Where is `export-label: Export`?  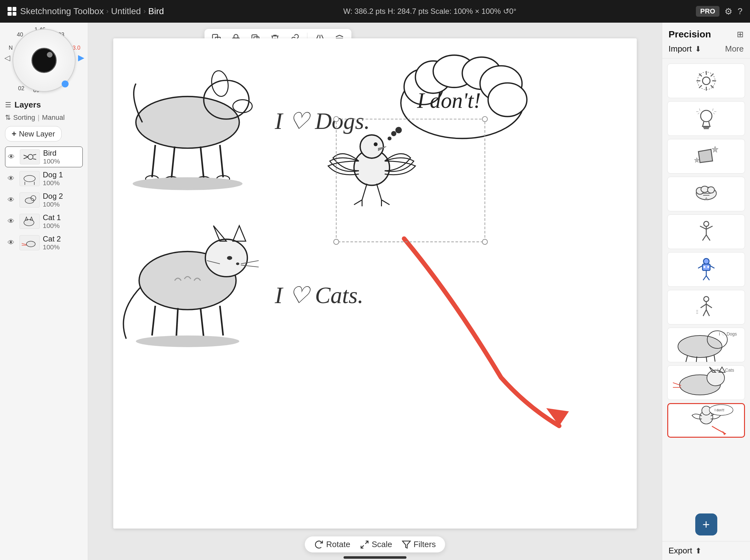
export-label: Export is located at coordinates (680, 551).